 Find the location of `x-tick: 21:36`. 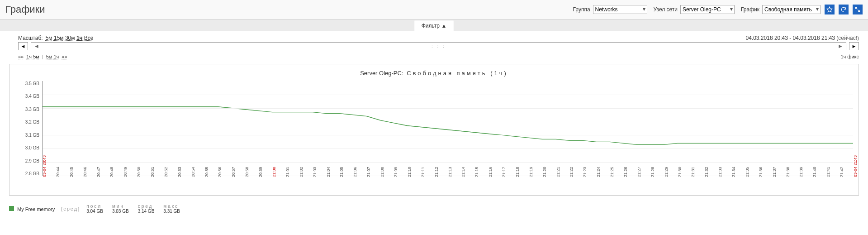

x-tick: 21:36 is located at coordinates (761, 172).